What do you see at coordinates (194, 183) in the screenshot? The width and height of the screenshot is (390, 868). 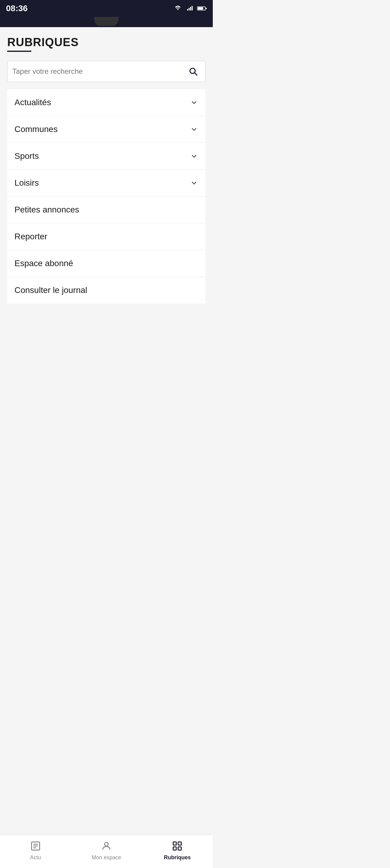 I see `chevron-down-icon-loisirs` at bounding box center [194, 183].